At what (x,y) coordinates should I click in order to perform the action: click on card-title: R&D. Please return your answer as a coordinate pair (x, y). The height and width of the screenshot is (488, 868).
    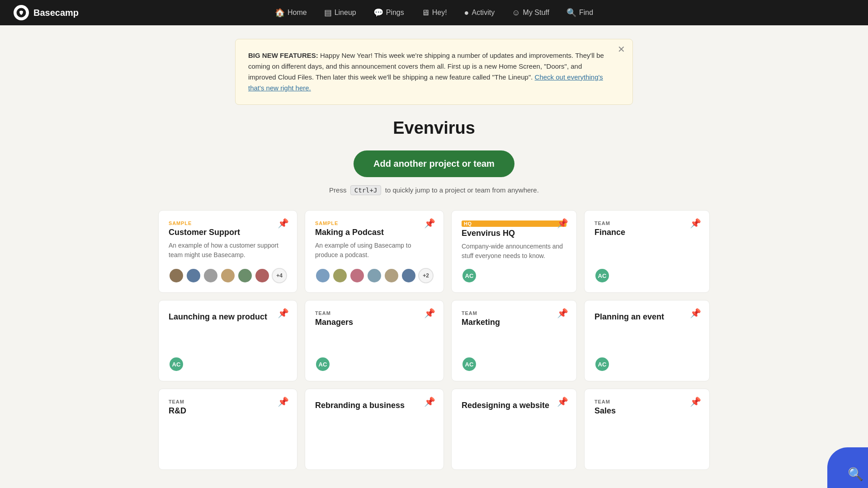
    Looking at the image, I should click on (228, 411).